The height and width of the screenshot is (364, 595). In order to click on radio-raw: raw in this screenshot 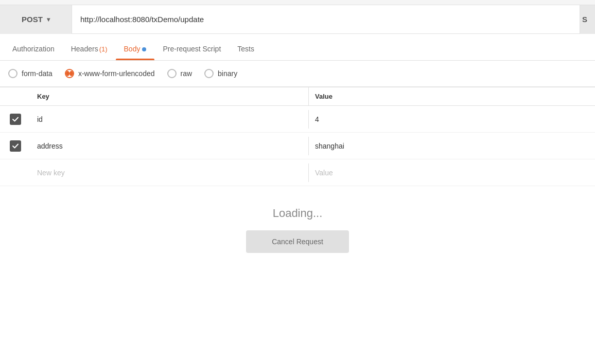, I will do `click(180, 74)`.